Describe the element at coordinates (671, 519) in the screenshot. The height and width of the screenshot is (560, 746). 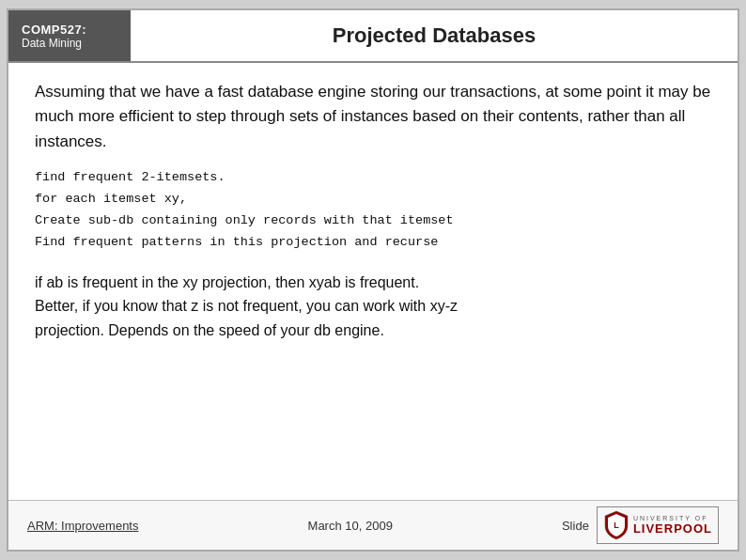
I see `university-label: UNIVERSITY OF` at that location.